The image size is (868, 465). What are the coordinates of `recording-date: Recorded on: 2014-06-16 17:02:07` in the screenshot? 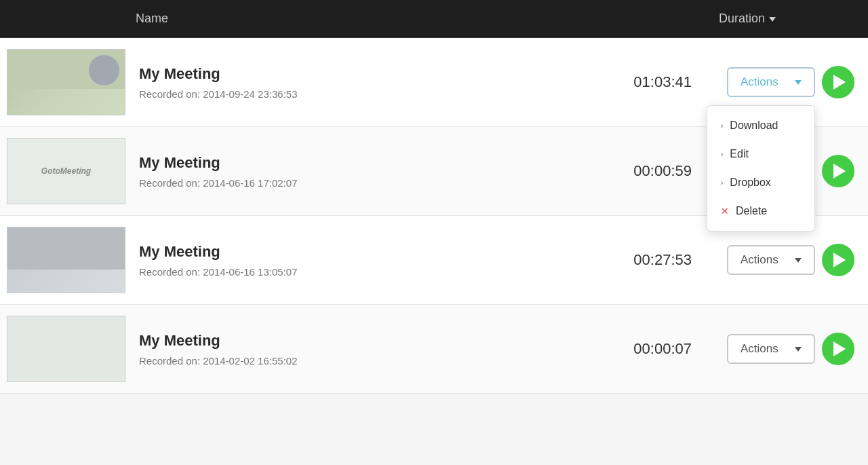 It's located at (361, 183).